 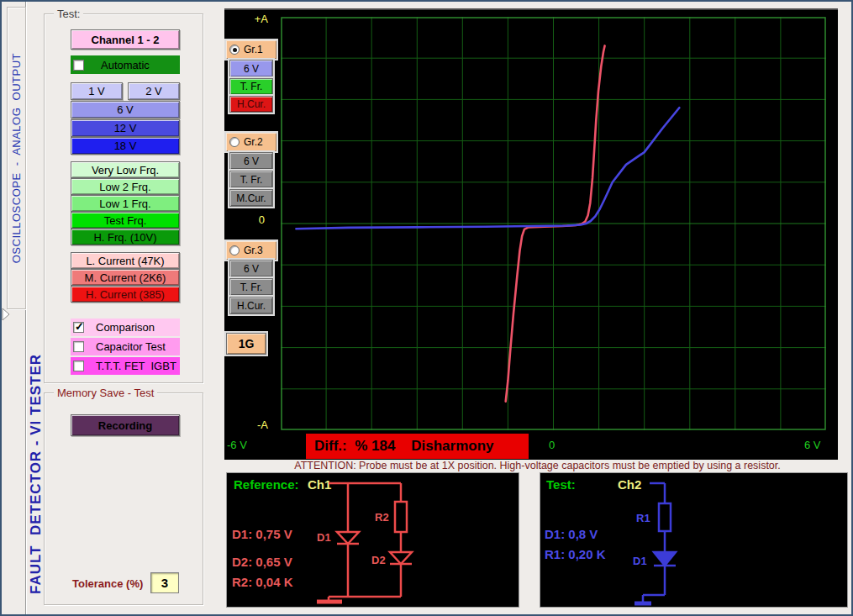 What do you see at coordinates (254, 50) in the screenshot?
I see `group-1-label: Gr.1` at bounding box center [254, 50].